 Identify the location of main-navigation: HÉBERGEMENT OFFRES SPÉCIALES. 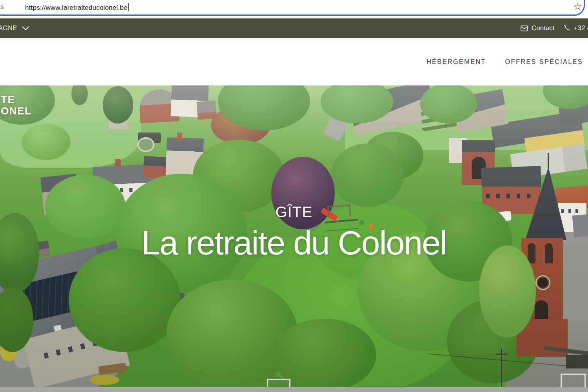
(294, 62).